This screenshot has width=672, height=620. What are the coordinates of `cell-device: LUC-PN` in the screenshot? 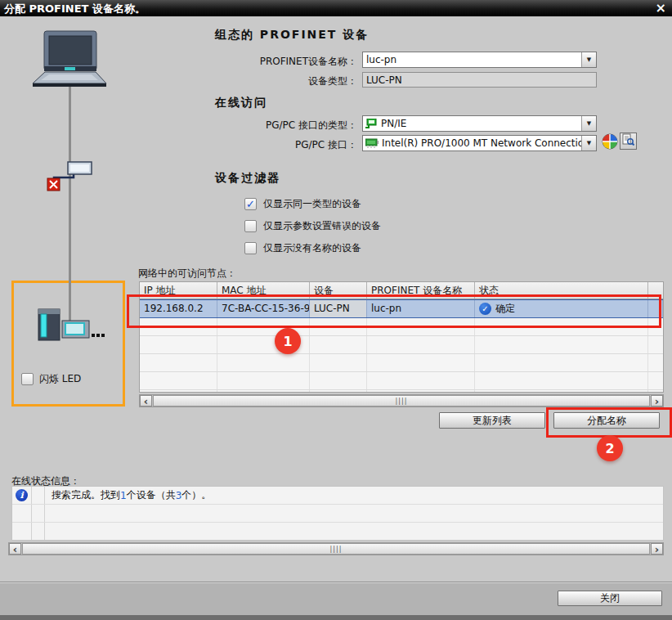 It's located at (338, 309).